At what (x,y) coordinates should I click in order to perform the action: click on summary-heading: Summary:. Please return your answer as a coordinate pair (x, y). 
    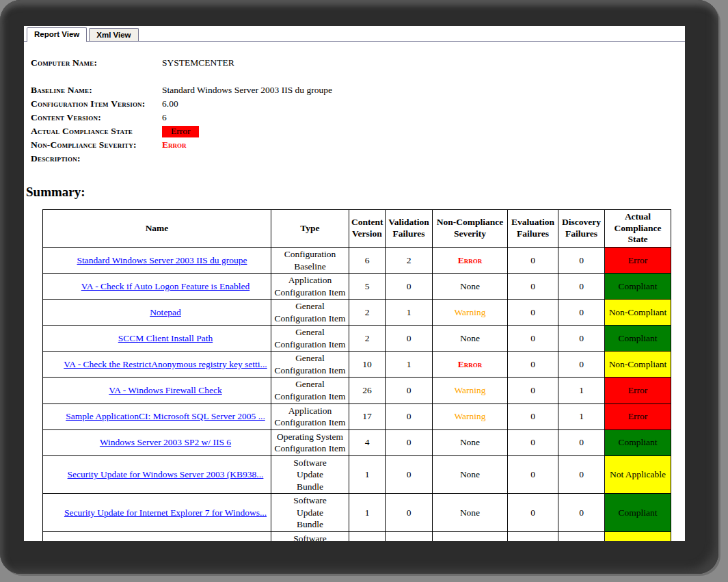
    Looking at the image, I should click on (355, 192).